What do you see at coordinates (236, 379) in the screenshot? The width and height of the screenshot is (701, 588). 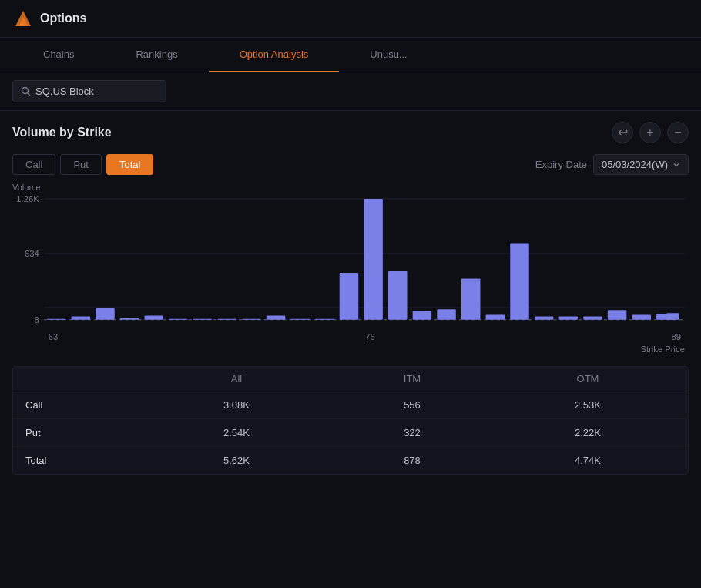 I see `table-col-all: All` at bounding box center [236, 379].